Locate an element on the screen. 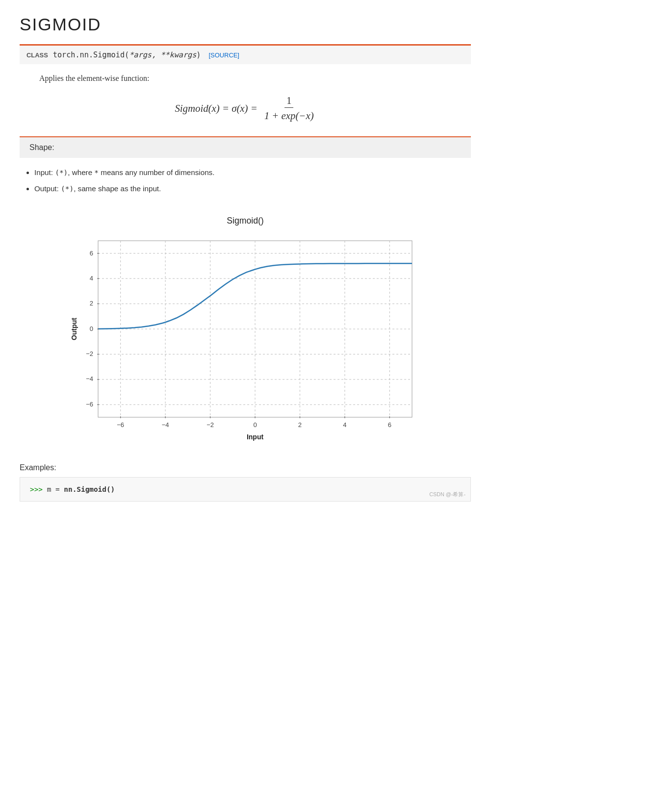 The image size is (672, 809). class-badge: CLASS is located at coordinates (37, 55).